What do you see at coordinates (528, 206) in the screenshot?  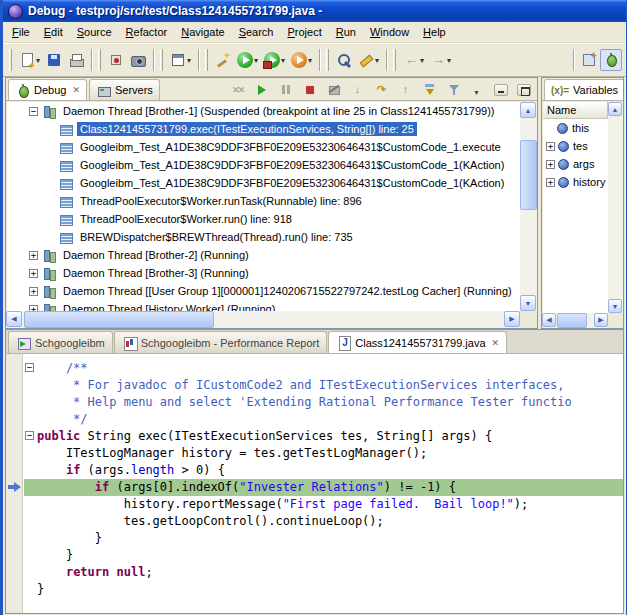 I see `debug-vertical-scrollbar: ▲ ▼` at bounding box center [528, 206].